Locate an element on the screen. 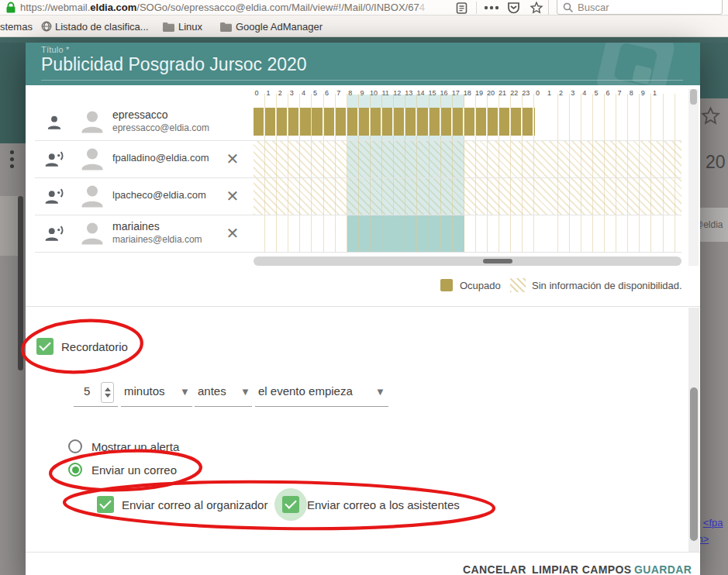 This screenshot has width=728, height=575. search-box: Buscar is located at coordinates (640, 8).